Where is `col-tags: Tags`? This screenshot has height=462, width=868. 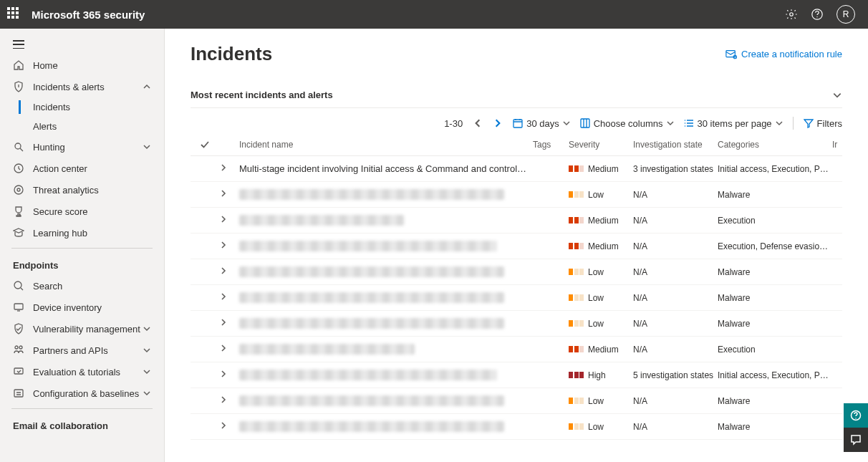 col-tags: Tags is located at coordinates (551, 145).